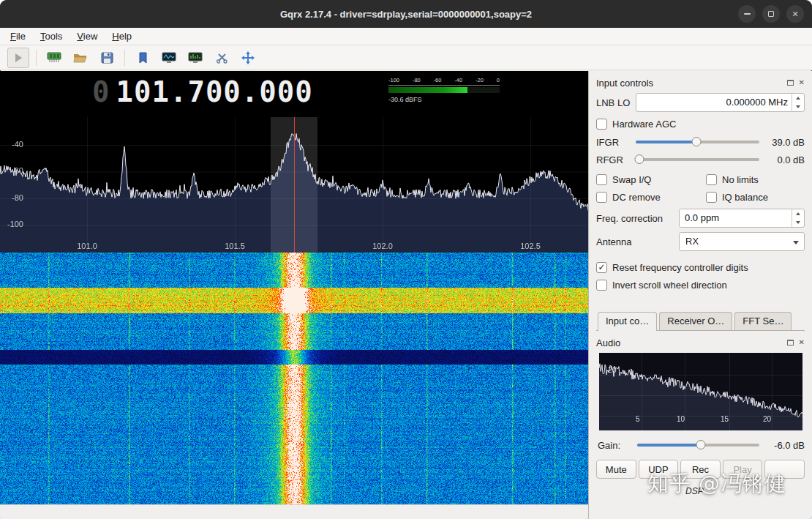 The height and width of the screenshot is (519, 812). What do you see at coordinates (658, 469) in the screenshot?
I see `udp-button: UDP` at bounding box center [658, 469].